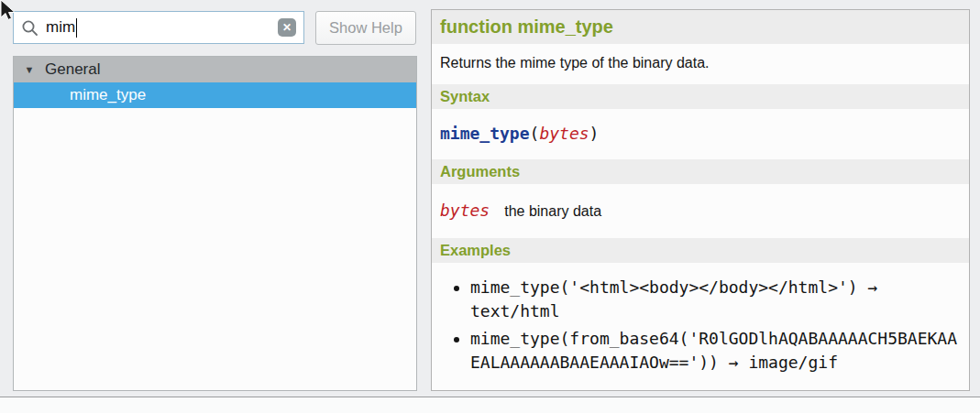  I want to click on examples-heading: Examples, so click(700, 251).